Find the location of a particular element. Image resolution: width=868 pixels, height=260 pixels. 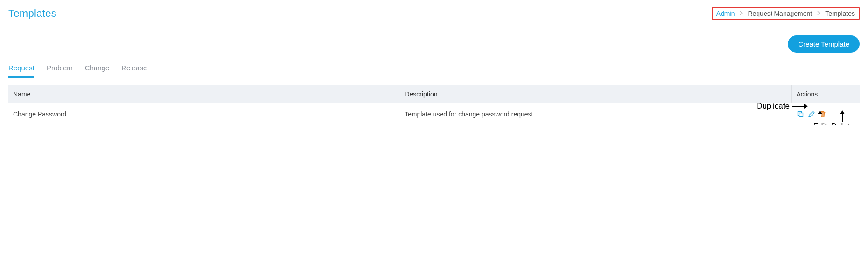

tab-release: Release is located at coordinates (134, 71).